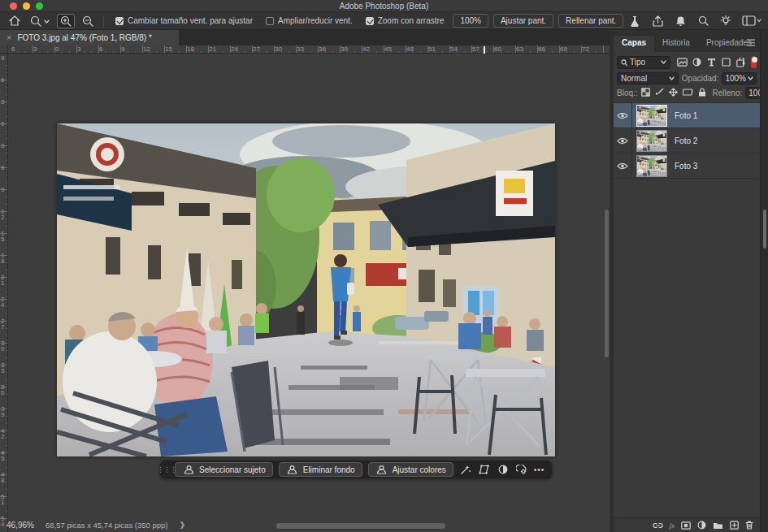 This screenshot has height=532, width=768. I want to click on options-bar: Cambiar tamaño vent. para ajustar Amplia…, so click(384, 21).